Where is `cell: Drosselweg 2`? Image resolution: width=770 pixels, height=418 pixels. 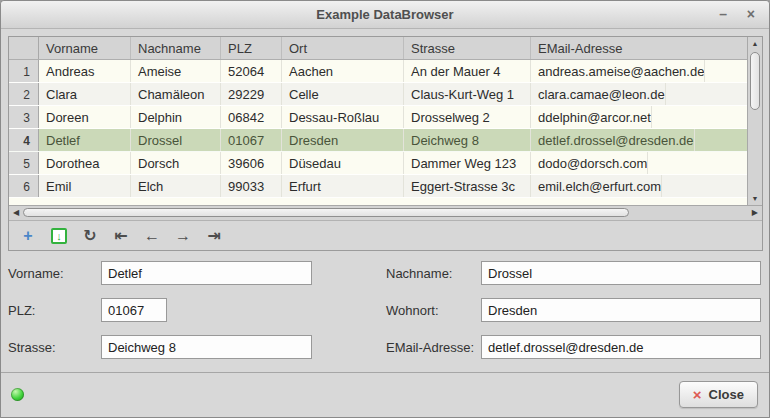 cell: Drosselweg 2 is located at coordinates (468, 117).